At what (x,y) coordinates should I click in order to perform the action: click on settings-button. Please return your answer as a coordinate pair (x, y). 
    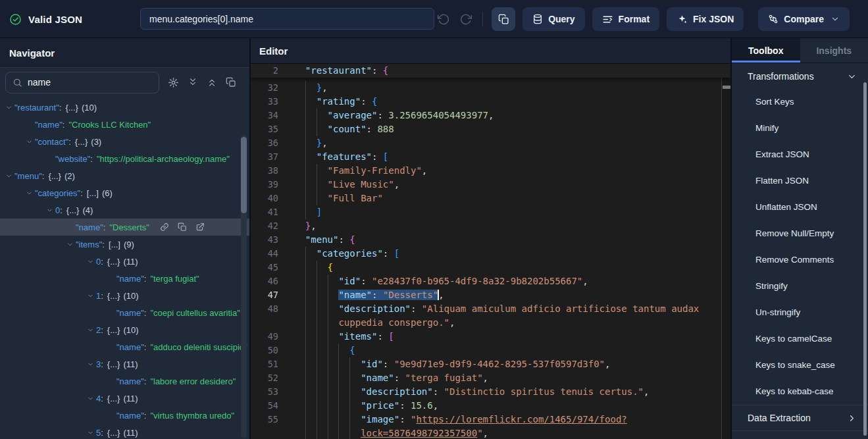
    Looking at the image, I should click on (174, 83).